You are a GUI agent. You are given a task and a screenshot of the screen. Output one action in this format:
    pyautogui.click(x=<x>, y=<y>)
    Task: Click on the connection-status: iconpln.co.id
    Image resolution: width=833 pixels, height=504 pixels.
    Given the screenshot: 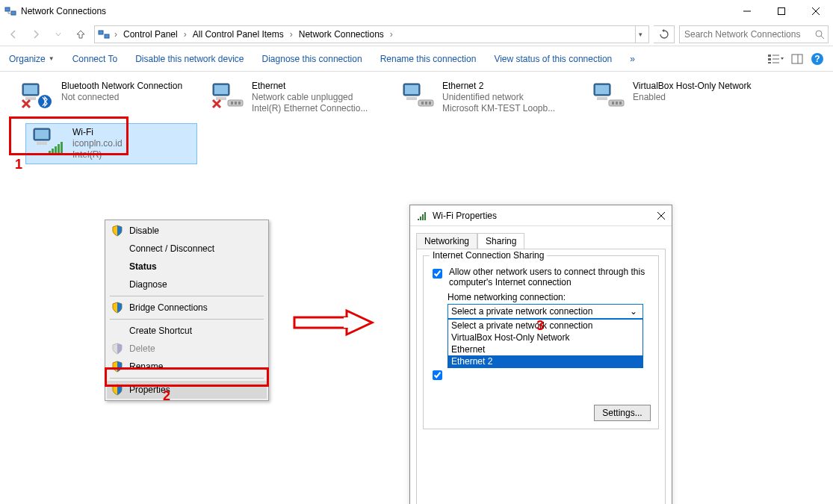 What is the action you would take?
    pyautogui.click(x=97, y=143)
    